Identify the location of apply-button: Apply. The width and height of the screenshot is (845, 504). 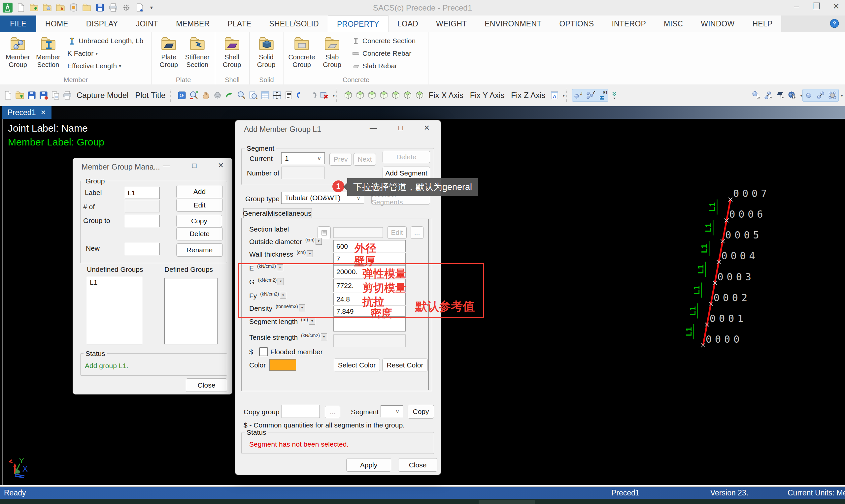
(369, 465).